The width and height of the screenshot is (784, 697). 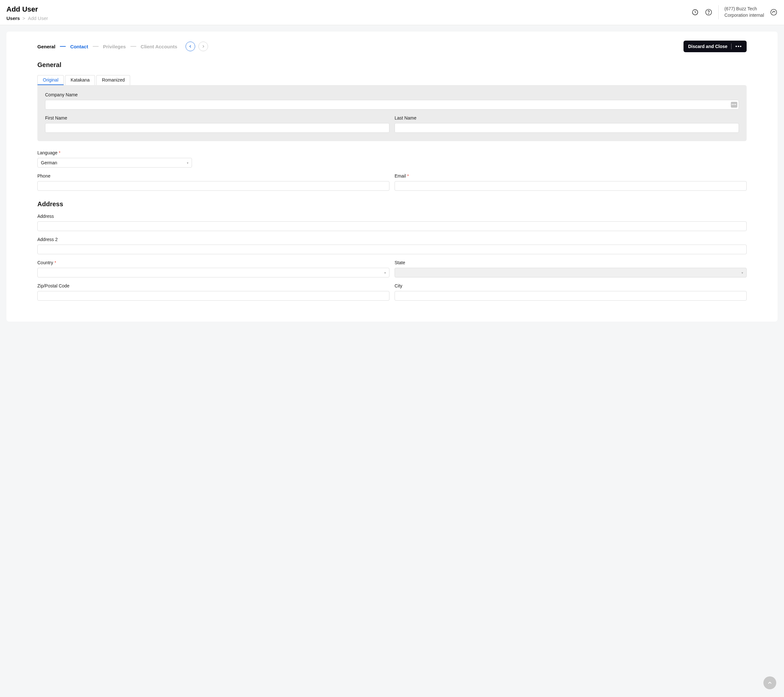 What do you see at coordinates (392, 104) in the screenshot?
I see `company-input-wrap: •••` at bounding box center [392, 104].